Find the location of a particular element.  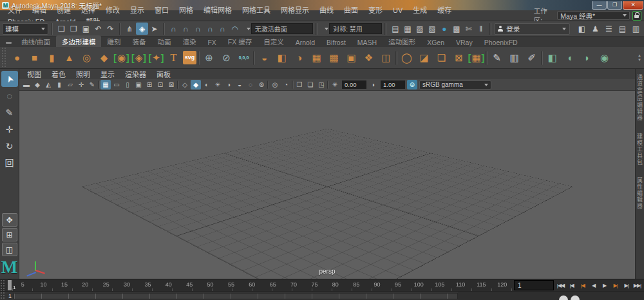

scroll-up-icon: ▲ is located at coordinates (639, 55).